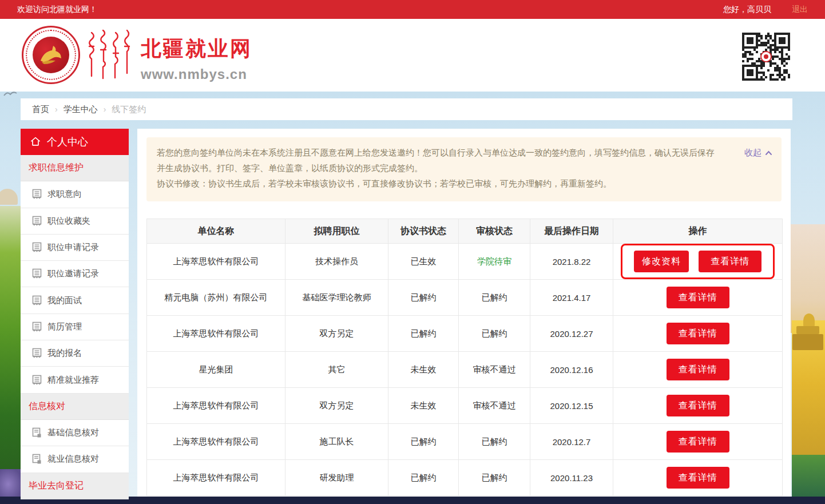 The image size is (825, 504). Describe the element at coordinates (494, 370) in the screenshot. I see `cell-audit-status: 审核不通过` at that location.